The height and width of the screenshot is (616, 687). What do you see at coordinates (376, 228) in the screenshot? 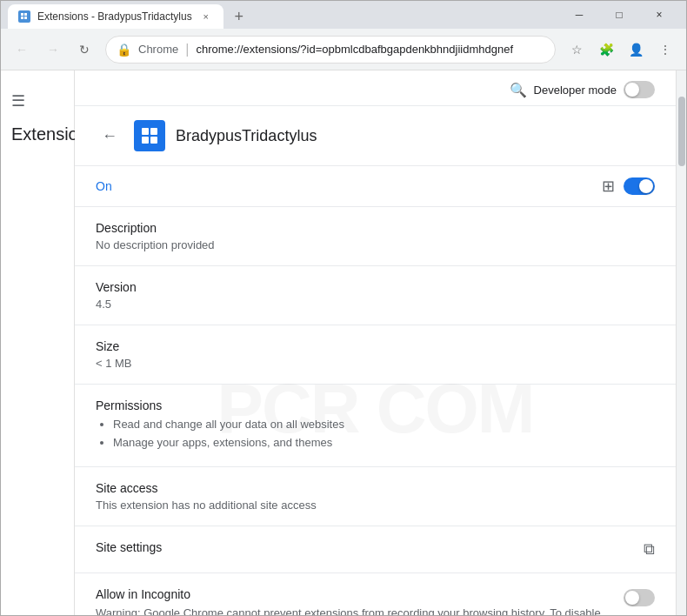
I see `description-label: Description` at bounding box center [376, 228].